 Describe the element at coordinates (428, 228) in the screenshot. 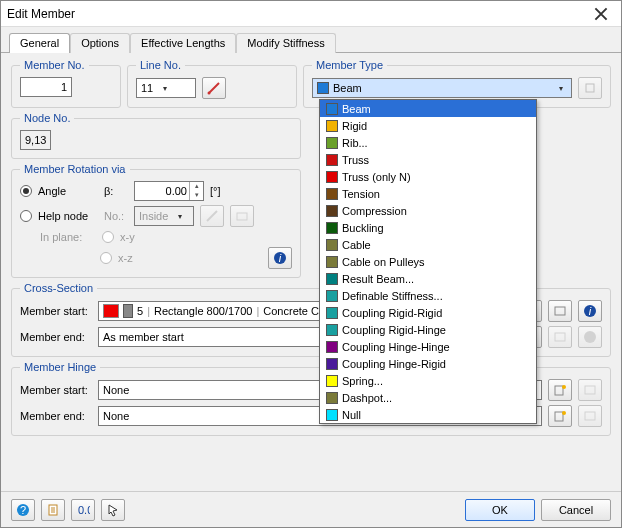

I see `member-type-option: Buckling` at that location.